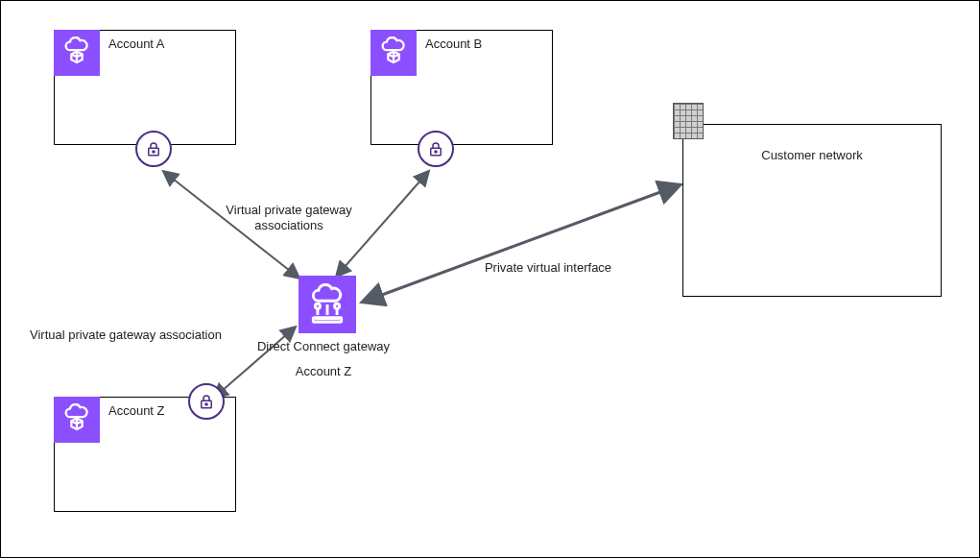 This screenshot has height=558, width=980. Describe the element at coordinates (812, 156) in the screenshot. I see `customer-network-label: Customer network` at that location.